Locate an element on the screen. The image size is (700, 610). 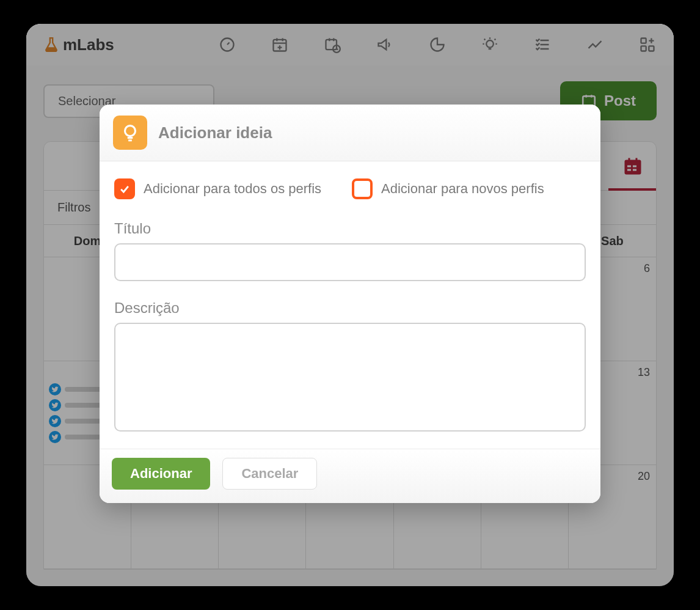
day-number: 6 is located at coordinates (647, 269).